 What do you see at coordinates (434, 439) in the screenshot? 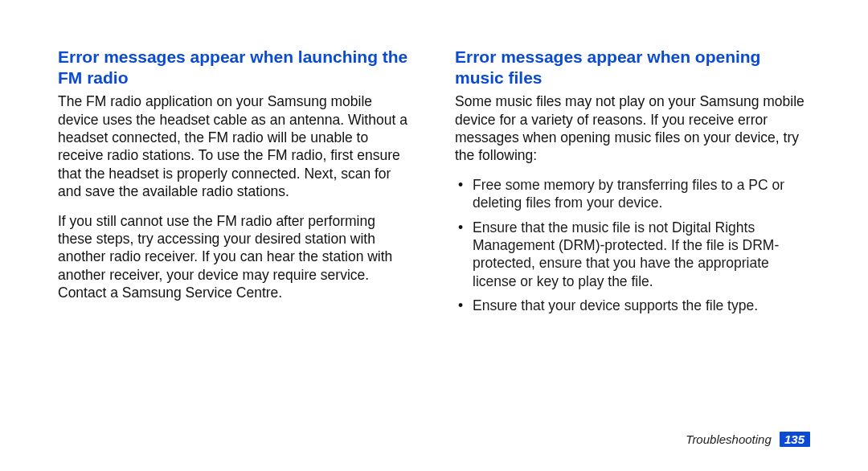
I see `page-footer: Troubleshooting 135` at bounding box center [434, 439].